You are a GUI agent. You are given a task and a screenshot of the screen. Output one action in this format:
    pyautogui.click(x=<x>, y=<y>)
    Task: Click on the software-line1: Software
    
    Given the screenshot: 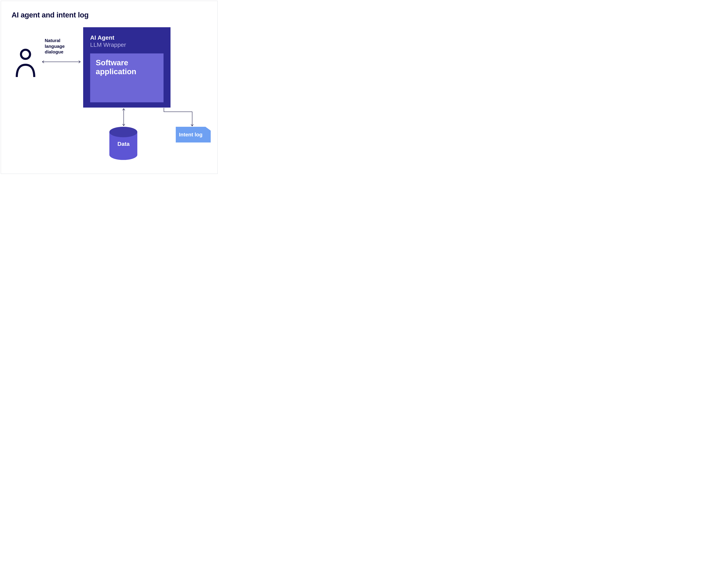 What is the action you would take?
    pyautogui.click(x=112, y=63)
    